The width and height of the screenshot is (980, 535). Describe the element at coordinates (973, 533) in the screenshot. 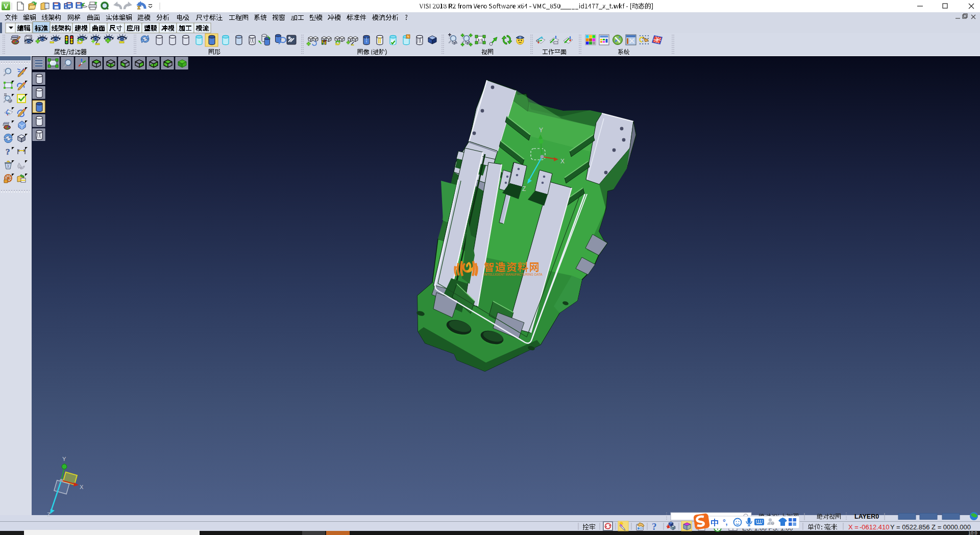

I see `svg-text: 10:0` at that location.